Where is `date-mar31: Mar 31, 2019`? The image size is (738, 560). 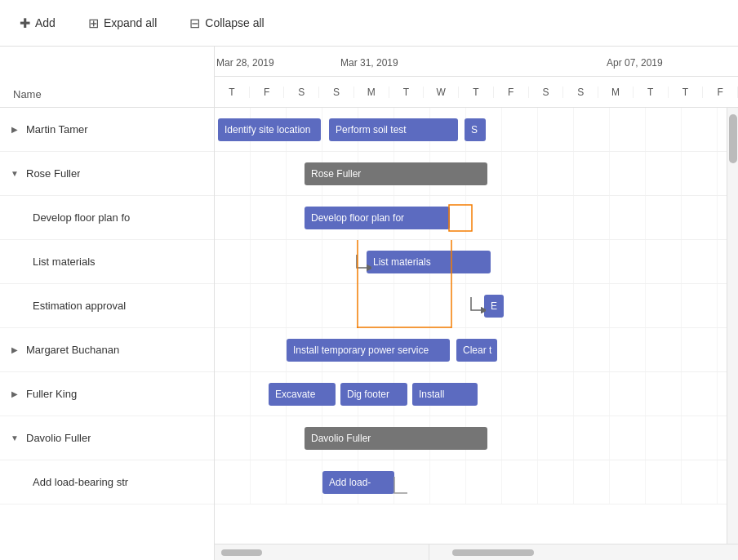
date-mar31: Mar 31, 2019 is located at coordinates (369, 63).